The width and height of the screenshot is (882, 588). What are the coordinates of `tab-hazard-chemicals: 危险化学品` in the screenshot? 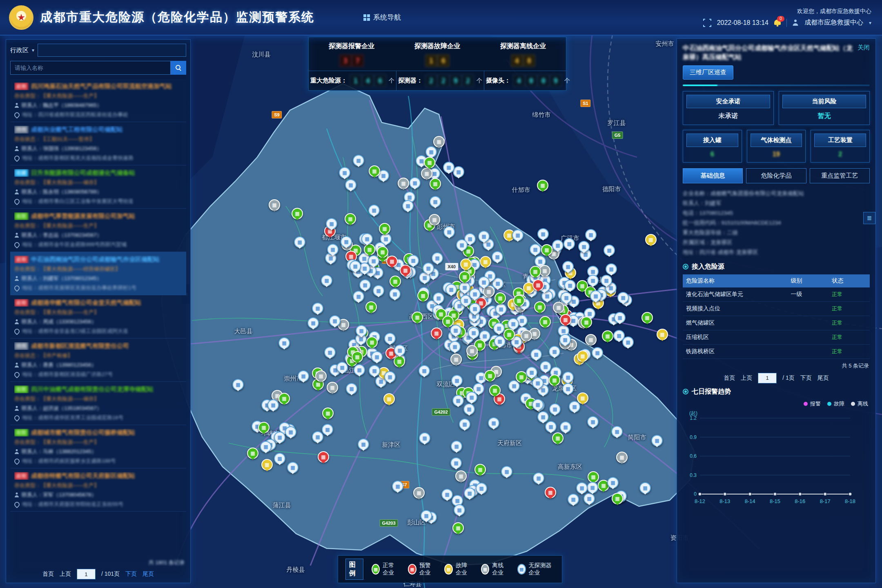 It's located at (776, 176).